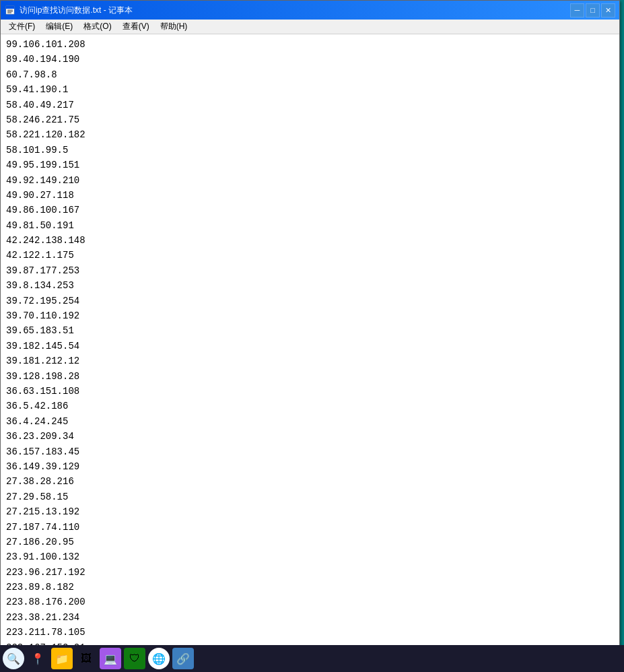  What do you see at coordinates (22, 27) in the screenshot?
I see `menu-file: 文件(F)` at bounding box center [22, 27].